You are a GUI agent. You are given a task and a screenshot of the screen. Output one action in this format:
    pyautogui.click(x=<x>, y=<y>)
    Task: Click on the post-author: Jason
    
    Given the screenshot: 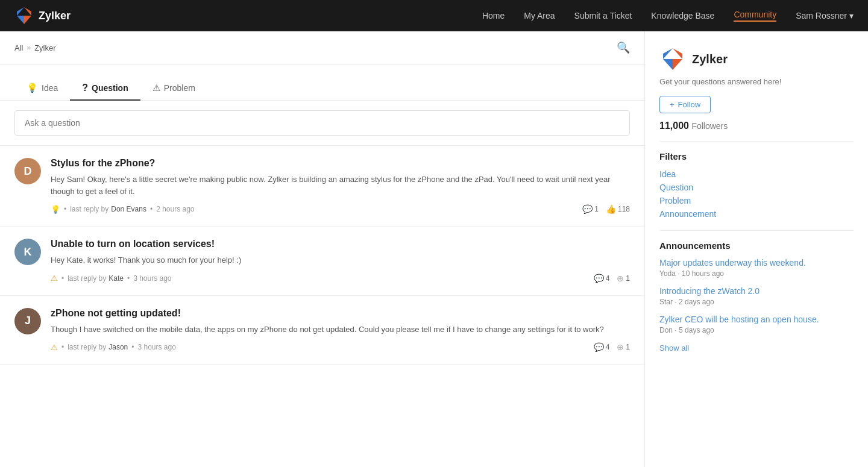 What is the action you would take?
    pyautogui.click(x=118, y=347)
    